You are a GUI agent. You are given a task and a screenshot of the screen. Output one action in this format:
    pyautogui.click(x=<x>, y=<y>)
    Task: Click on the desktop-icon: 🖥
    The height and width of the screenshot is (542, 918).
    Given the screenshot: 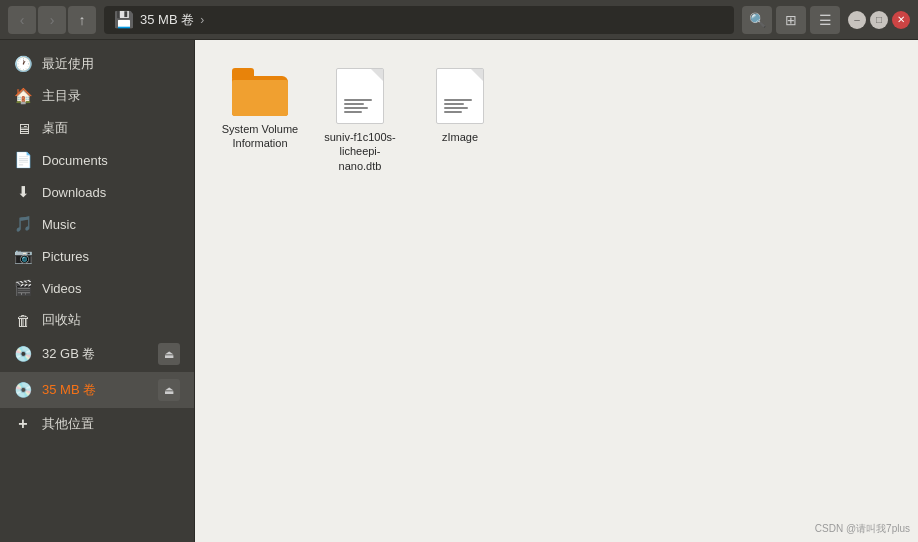 What is the action you would take?
    pyautogui.click(x=23, y=128)
    